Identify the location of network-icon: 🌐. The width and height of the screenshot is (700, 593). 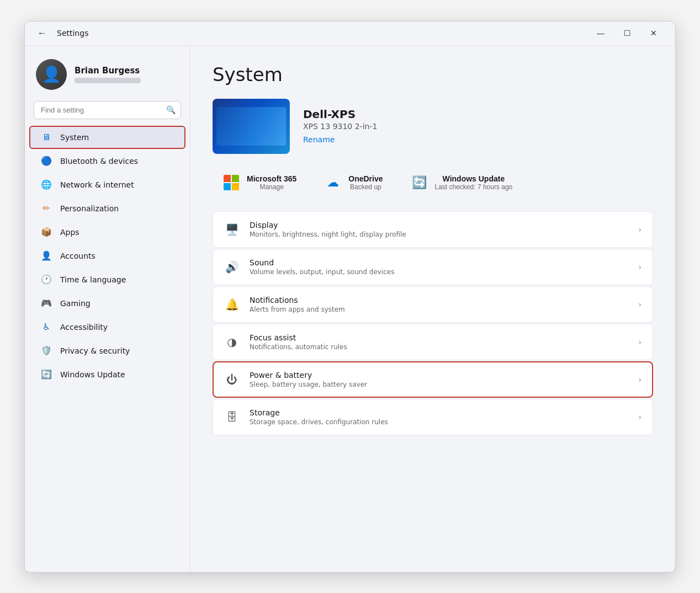
(46, 185).